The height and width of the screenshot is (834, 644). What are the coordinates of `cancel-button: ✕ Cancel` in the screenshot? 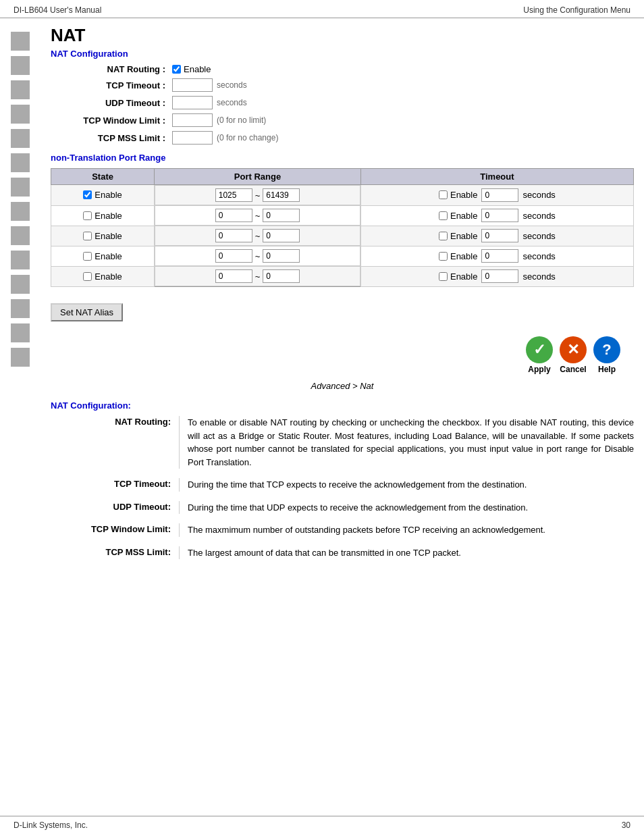 It's located at (573, 355).